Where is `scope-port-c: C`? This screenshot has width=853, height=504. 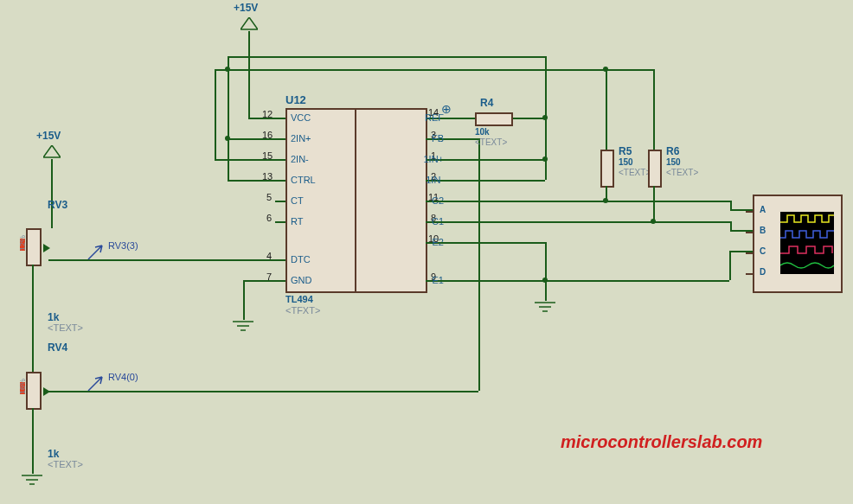 scope-port-c: C is located at coordinates (763, 251).